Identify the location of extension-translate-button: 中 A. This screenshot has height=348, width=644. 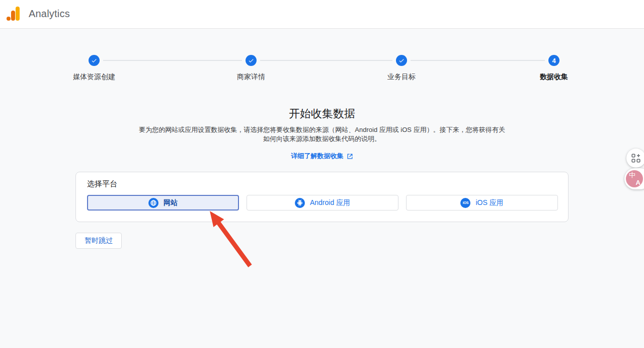
(634, 179).